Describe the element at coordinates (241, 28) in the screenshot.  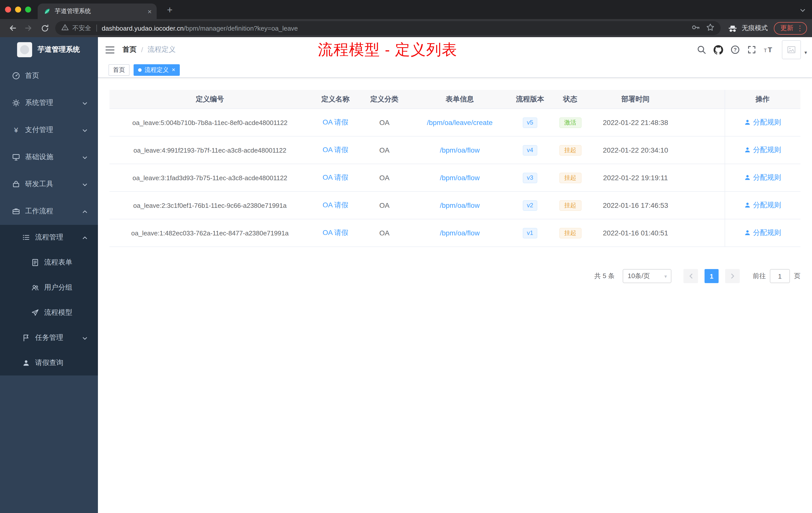
I see `url-path: /bpm/manager/definition?key=oa_leave` at that location.